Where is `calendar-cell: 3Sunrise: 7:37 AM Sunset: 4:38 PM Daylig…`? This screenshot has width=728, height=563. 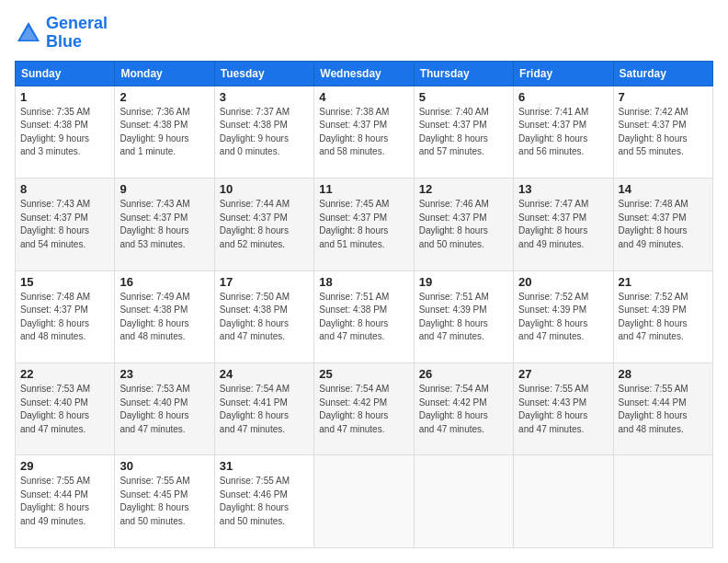
calendar-cell: 3Sunrise: 7:37 AM Sunset: 4:38 PM Daylig… is located at coordinates (264, 132).